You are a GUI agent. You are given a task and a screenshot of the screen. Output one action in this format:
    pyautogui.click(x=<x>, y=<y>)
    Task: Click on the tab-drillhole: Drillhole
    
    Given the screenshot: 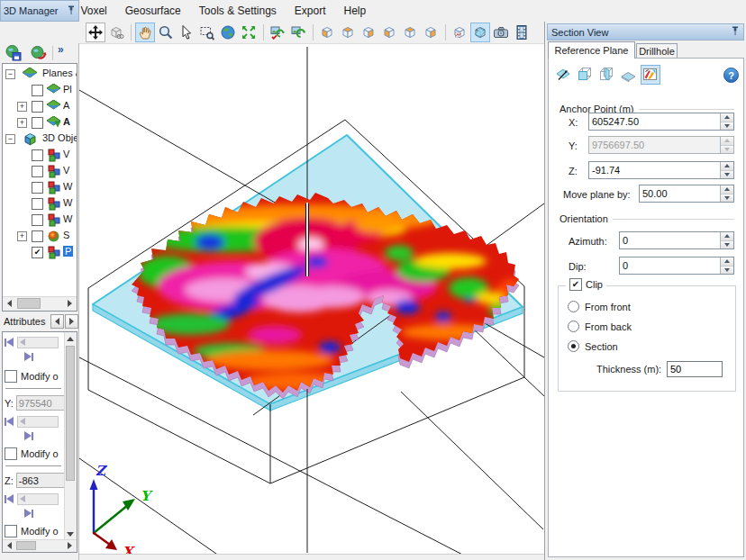 What is the action you would take?
    pyautogui.click(x=657, y=50)
    